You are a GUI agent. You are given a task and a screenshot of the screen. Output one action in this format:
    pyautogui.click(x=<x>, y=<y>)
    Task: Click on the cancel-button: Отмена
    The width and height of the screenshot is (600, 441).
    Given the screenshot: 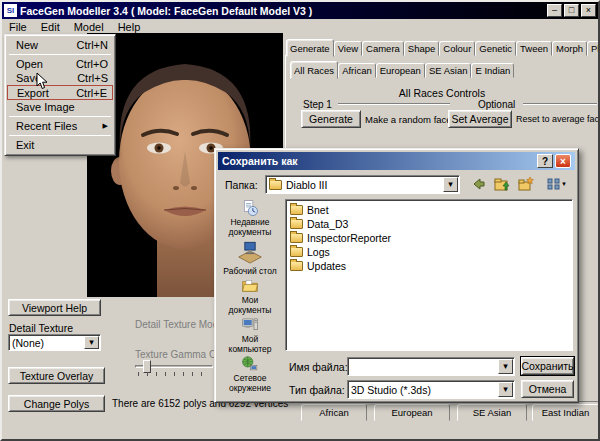 What is the action you would take?
    pyautogui.click(x=548, y=389)
    